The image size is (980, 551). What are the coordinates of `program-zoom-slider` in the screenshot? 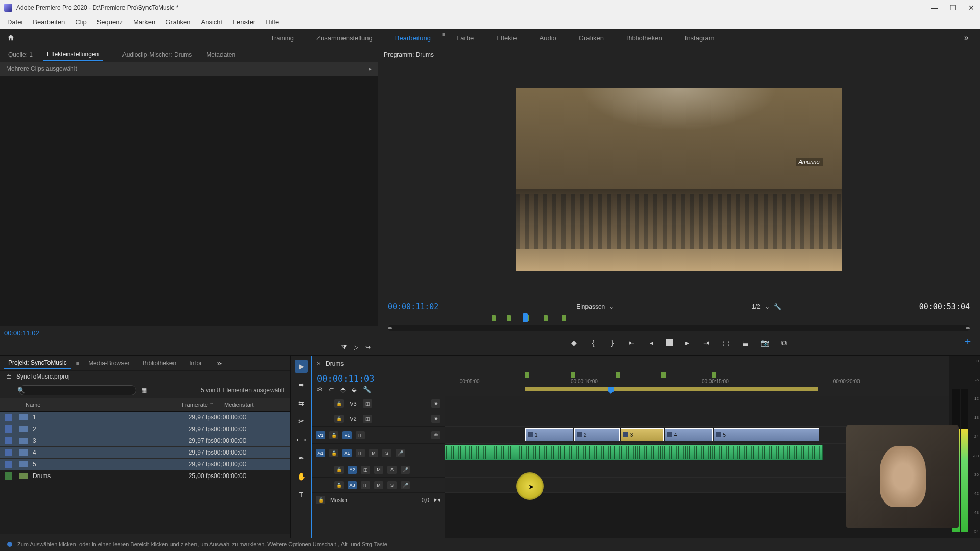 It's located at (679, 328).